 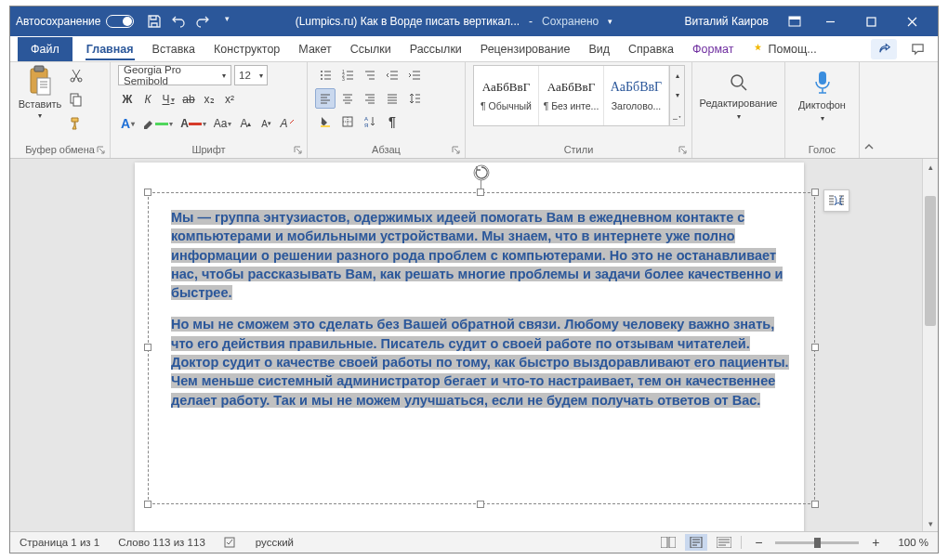 What do you see at coordinates (76, 75) in the screenshot?
I see `cut-button` at bounding box center [76, 75].